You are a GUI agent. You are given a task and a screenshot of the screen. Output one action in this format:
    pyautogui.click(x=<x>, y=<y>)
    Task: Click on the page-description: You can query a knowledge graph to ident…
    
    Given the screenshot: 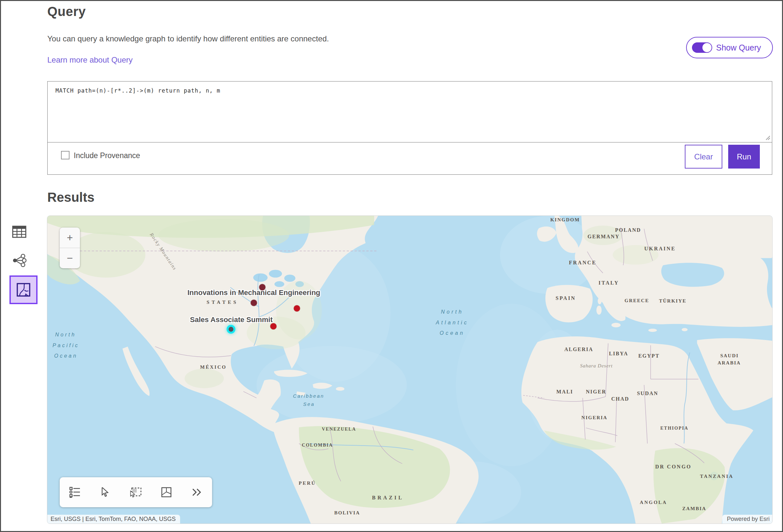 What is the action you would take?
    pyautogui.click(x=188, y=39)
    